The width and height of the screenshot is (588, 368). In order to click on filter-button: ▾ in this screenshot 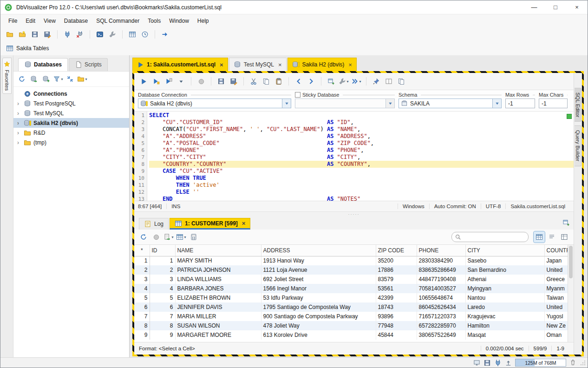, I will do `click(58, 79)`.